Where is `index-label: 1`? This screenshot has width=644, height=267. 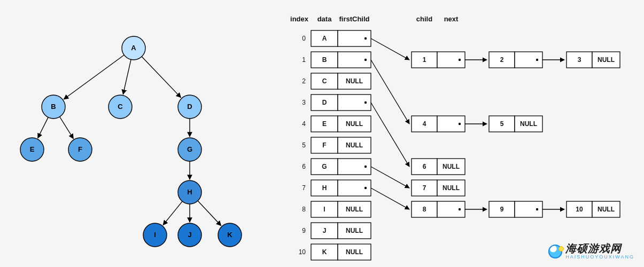
index-label: 1 is located at coordinates (304, 60).